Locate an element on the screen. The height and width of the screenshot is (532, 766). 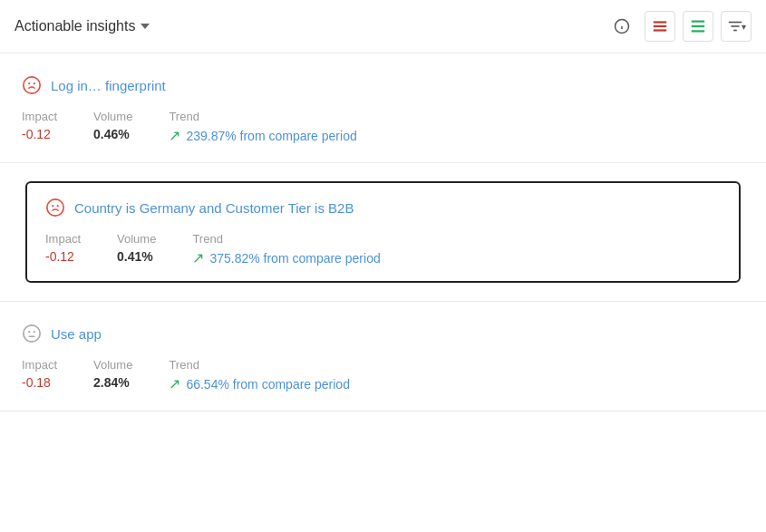
trend-metric-3: Trend ↗ 66.54% from compare period is located at coordinates (259, 375).